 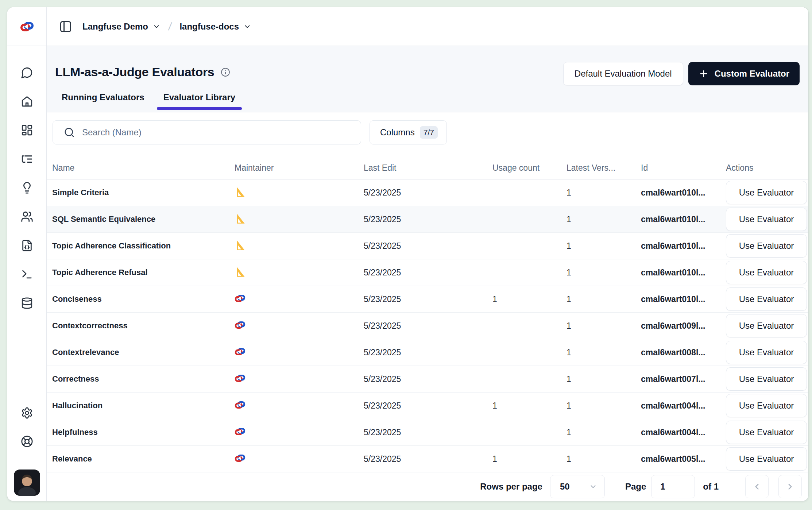 I want to click on table-row: Contextcorrectness 5/23/2025 1 cmal6wart…, so click(x=428, y=326).